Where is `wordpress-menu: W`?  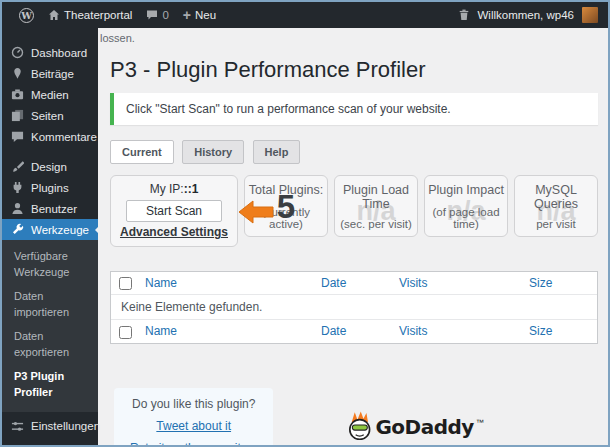
wordpress-menu: W is located at coordinates (26, 15).